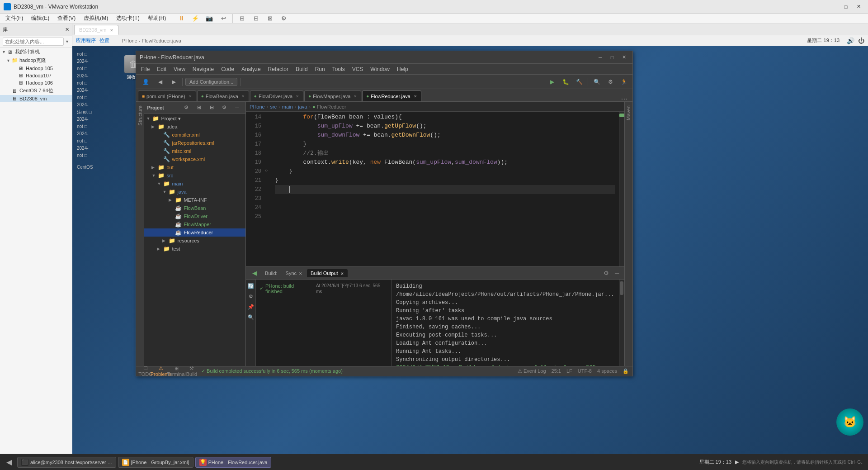 The height and width of the screenshot is (470, 868). I want to click on menu-tabs: 选项卡(T), so click(127, 18).